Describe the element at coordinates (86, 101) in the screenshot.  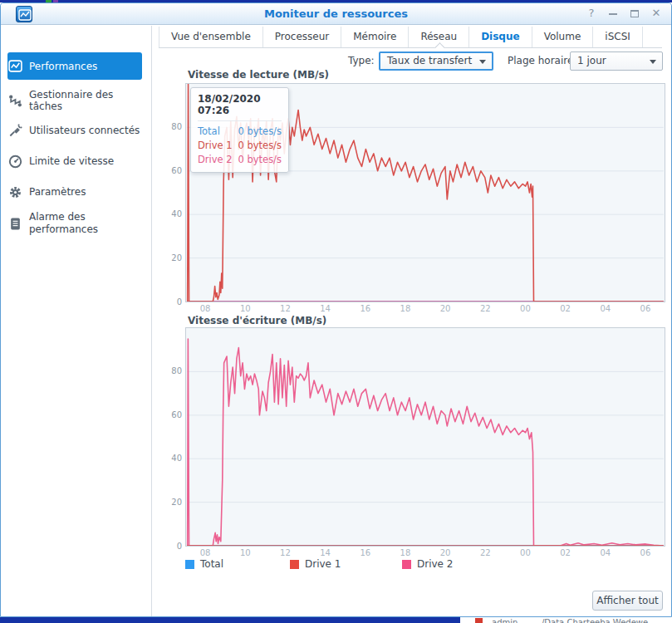
I see `sidebar-item-label: Gestionnaire des tâches` at that location.